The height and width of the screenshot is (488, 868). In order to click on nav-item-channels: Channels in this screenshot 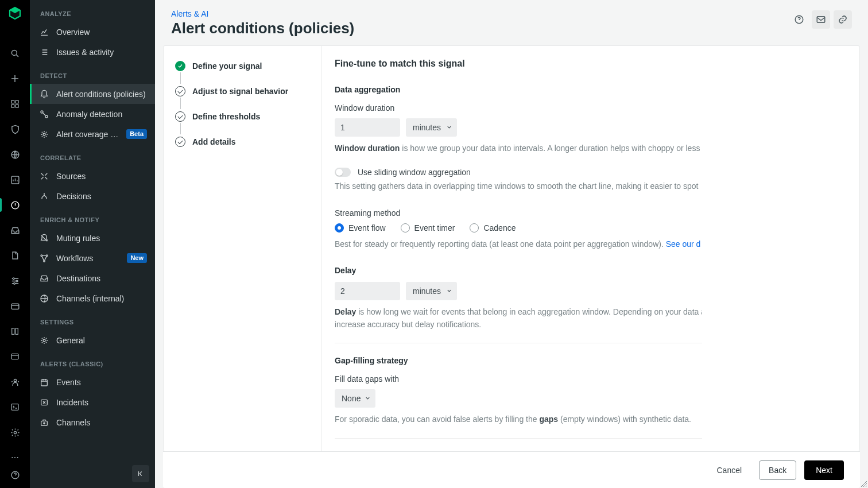, I will do `click(92, 423)`.